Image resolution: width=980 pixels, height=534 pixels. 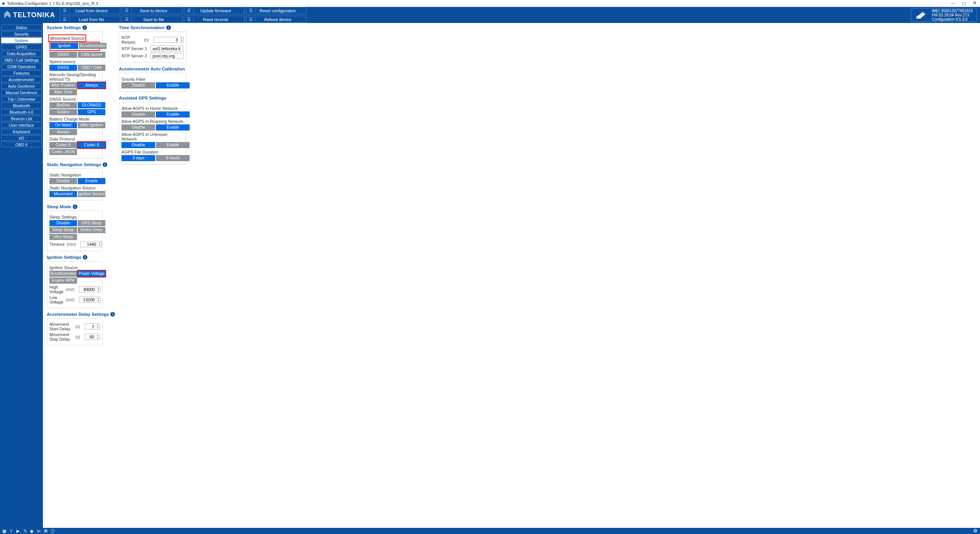 What do you see at coordinates (152, 95) in the screenshot?
I see `settings-column-right: Time Synchronizationi NTP Resync (h) ▲▼ …` at bounding box center [152, 95].